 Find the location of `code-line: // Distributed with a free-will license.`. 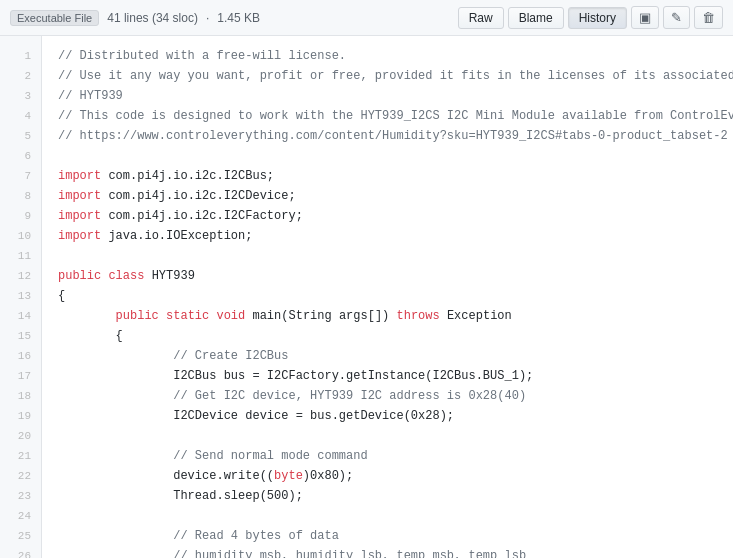

code-line: // Distributed with a free-will license. is located at coordinates (388, 56).